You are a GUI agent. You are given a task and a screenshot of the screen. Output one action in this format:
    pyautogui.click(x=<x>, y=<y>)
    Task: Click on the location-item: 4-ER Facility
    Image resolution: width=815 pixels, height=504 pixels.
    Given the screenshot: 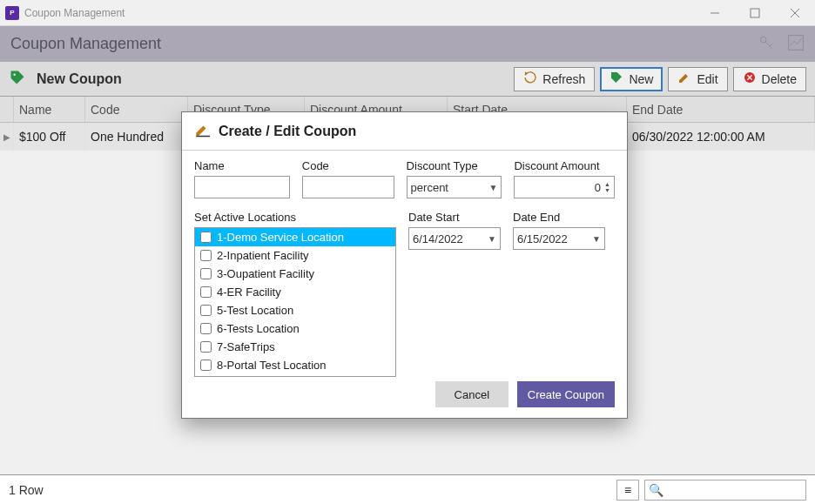 What is the action you would take?
    pyautogui.click(x=295, y=292)
    